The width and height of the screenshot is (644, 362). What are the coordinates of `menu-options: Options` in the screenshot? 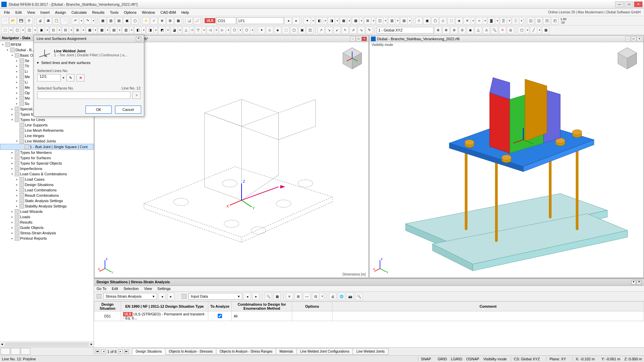 It's located at (130, 12).